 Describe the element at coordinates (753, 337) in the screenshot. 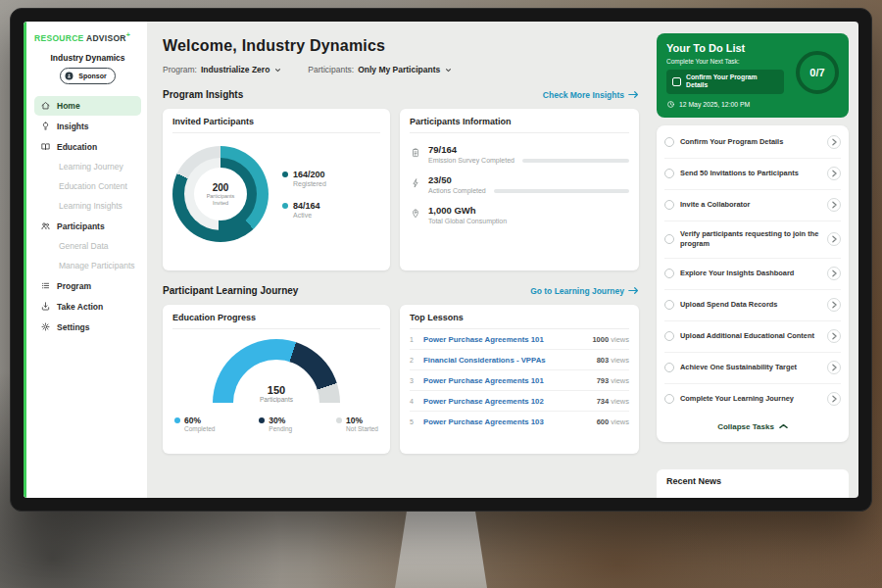

I see `task-row: Upload Additional Educational Content` at that location.